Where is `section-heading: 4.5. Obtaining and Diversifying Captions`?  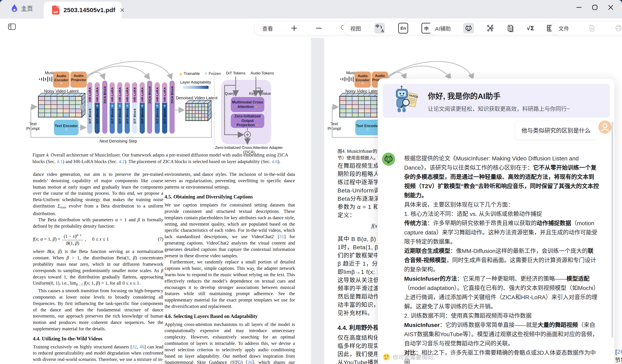
section-heading: 4.5. Obtaining and Diversifying Captions is located at coordinates (230, 197).